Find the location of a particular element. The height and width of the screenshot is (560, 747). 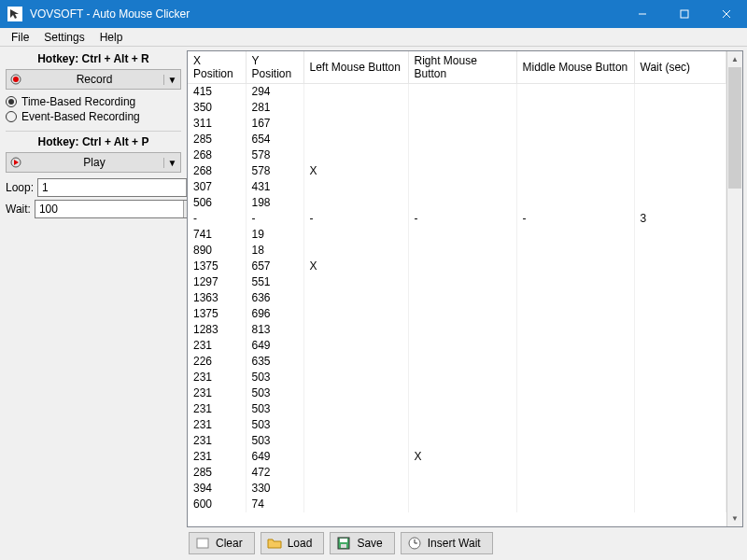

table-row: 307431 is located at coordinates (458, 187).